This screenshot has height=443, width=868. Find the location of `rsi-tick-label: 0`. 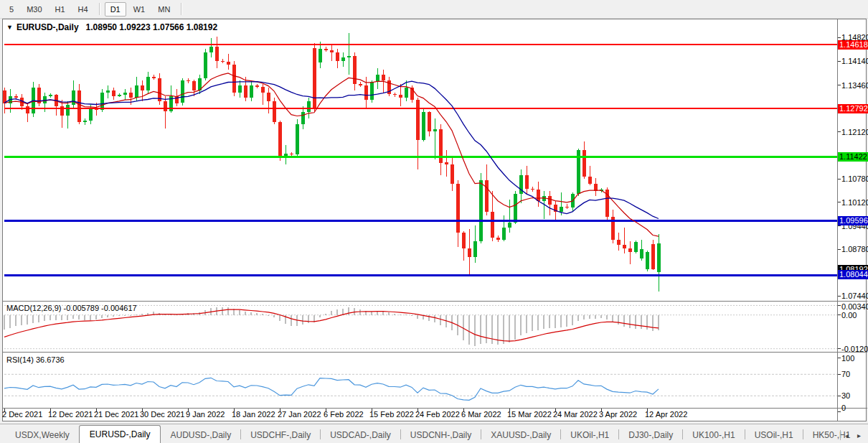

rsi-tick-label: 0 is located at coordinates (844, 408).